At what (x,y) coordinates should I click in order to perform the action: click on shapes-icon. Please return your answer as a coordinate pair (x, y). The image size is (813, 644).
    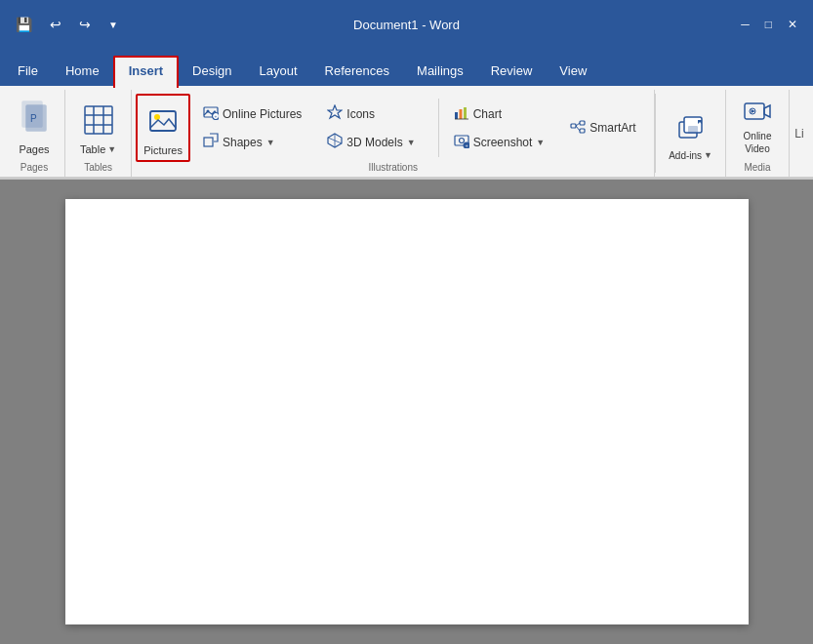
    Looking at the image, I should click on (211, 142).